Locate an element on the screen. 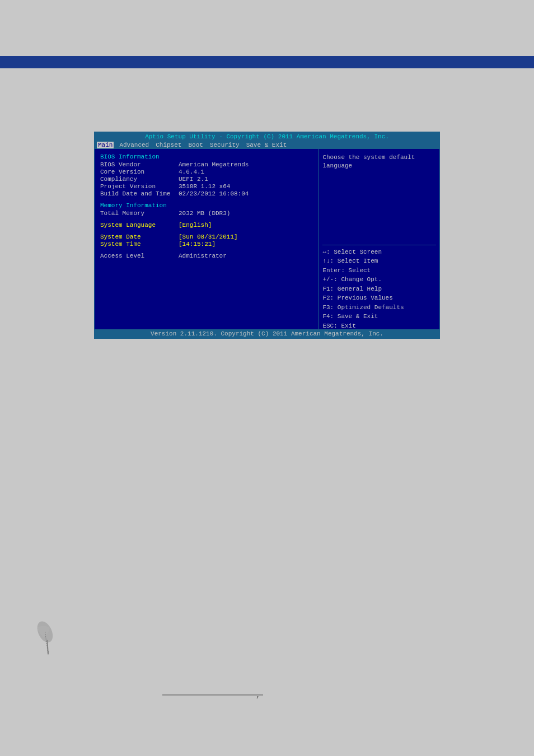 This screenshot has width=534, height=756. bios-menubar: Main Advanced Chipset Boot Security Save… is located at coordinates (267, 145).